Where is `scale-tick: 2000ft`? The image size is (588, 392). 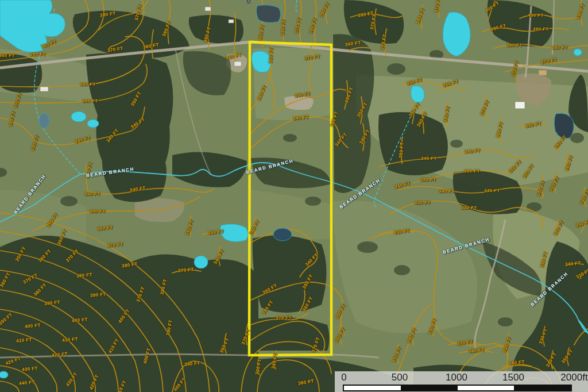
scale-tick: 2000ft is located at coordinates (574, 378).